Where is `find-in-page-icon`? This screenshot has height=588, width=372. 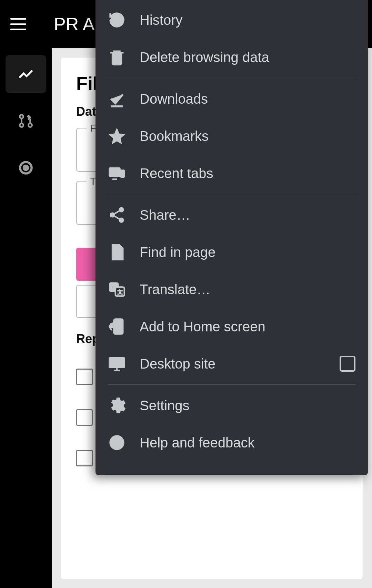
find-in-page-icon is located at coordinates (117, 252).